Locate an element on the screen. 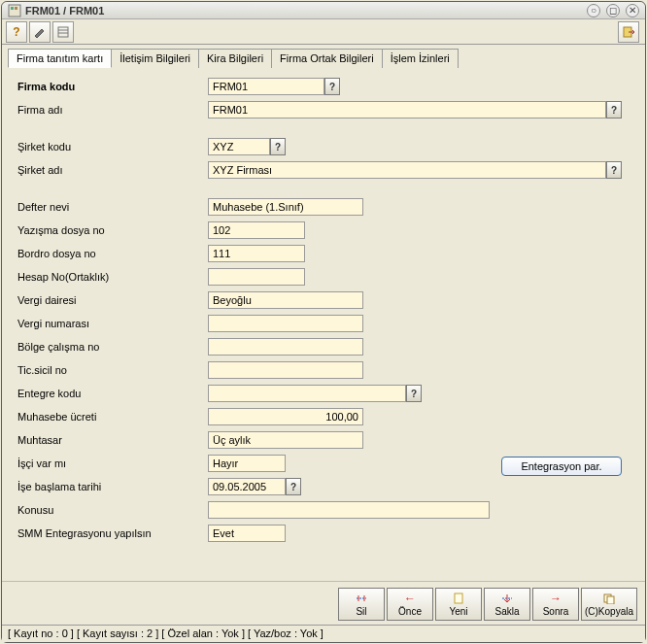  edit-toolbar-button is located at coordinates (40, 32).